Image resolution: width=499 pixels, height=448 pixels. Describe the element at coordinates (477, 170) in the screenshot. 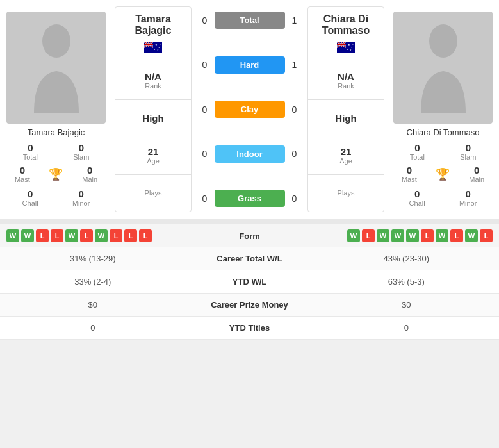

I see `right-main-value: 0` at that location.